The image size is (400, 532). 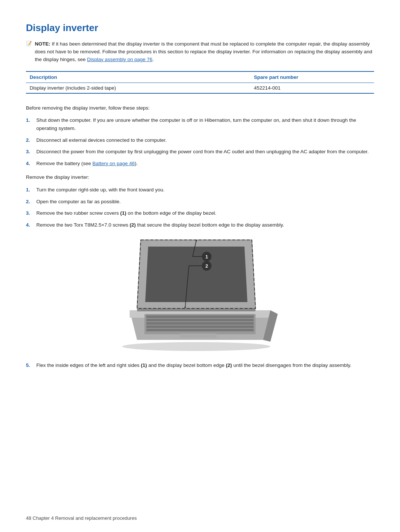 What do you see at coordinates (200, 202) in the screenshot?
I see `remove-step-2: 2. Open the computer as far as possible.` at bounding box center [200, 202].